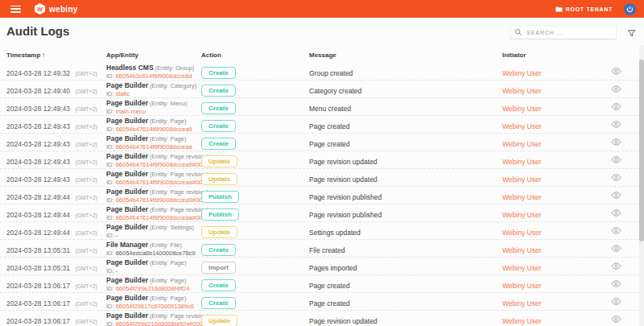 This screenshot has height=326, width=644. What do you see at coordinates (53, 231) in the screenshot?
I see `timestamp-cell: 2024-03-28 12:49:44 (GMT+2)` at bounding box center [53, 231].